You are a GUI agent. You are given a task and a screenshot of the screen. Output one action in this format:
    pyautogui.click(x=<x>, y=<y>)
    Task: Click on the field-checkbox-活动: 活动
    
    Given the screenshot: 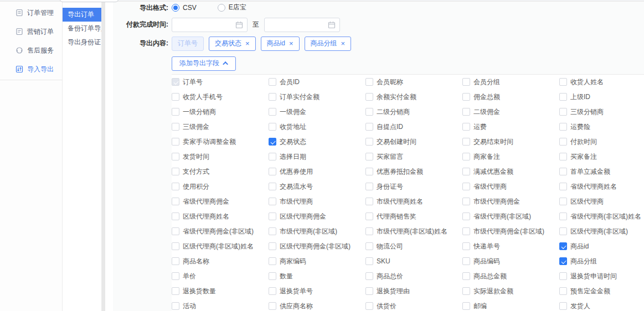 What is the action you would take?
    pyautogui.click(x=220, y=305)
    